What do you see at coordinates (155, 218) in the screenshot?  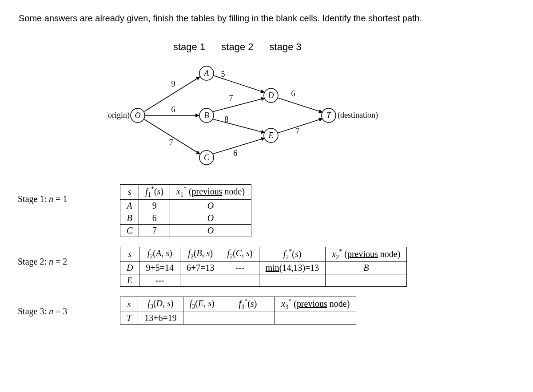 I see `cell: 6` at bounding box center [155, 218].